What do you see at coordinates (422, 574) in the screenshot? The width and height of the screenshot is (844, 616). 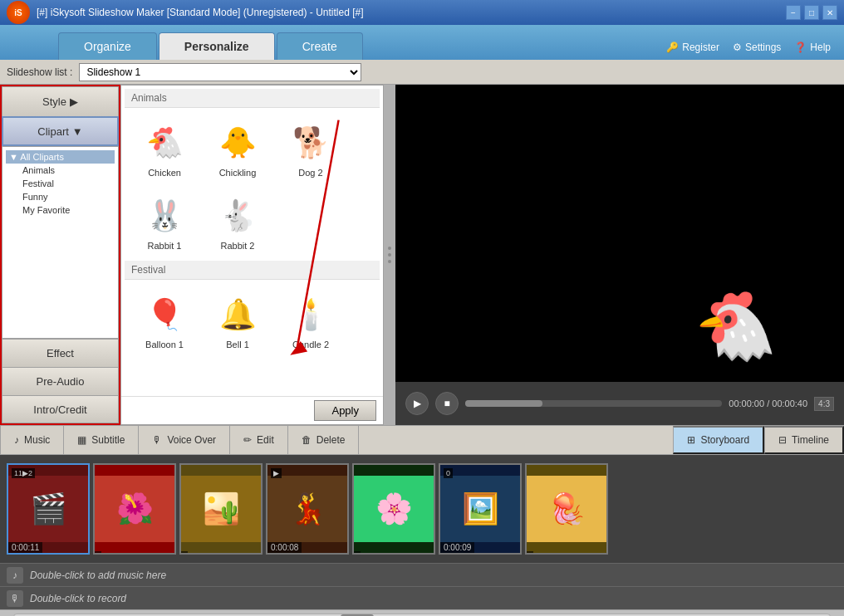 I see `music-bar: ♪ Double-click to add music here` at bounding box center [422, 574].